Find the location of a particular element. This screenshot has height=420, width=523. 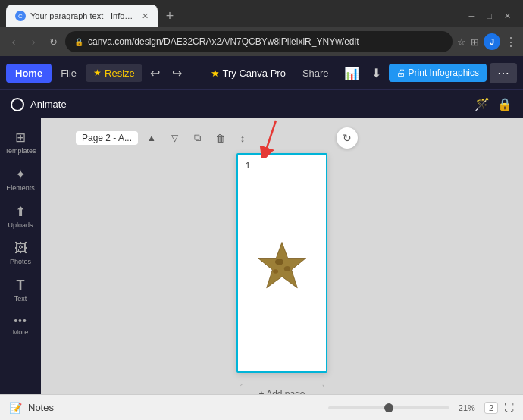

browser-controls: ‹ › ↻ 🔒 canva.com/design/DAE32CRAx2A/N7Q… is located at coordinates (262, 42).